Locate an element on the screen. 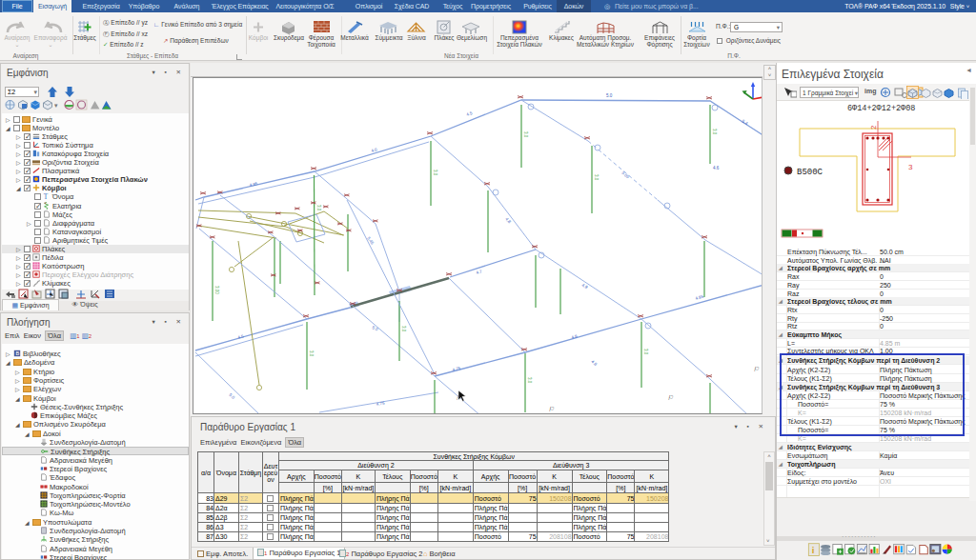 This screenshot has height=560, width=976. svg-text: 4.6 is located at coordinates (717, 168).